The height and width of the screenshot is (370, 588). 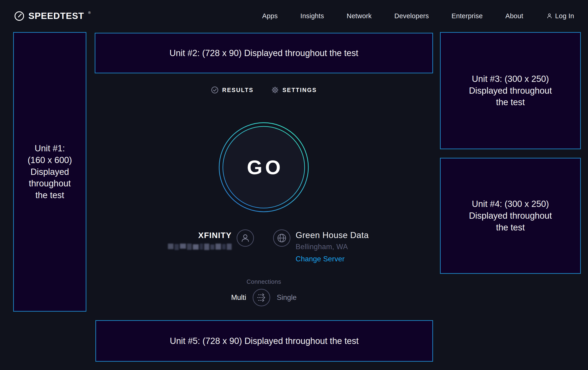 I want to click on nav-item-insights: Insights, so click(x=312, y=16).